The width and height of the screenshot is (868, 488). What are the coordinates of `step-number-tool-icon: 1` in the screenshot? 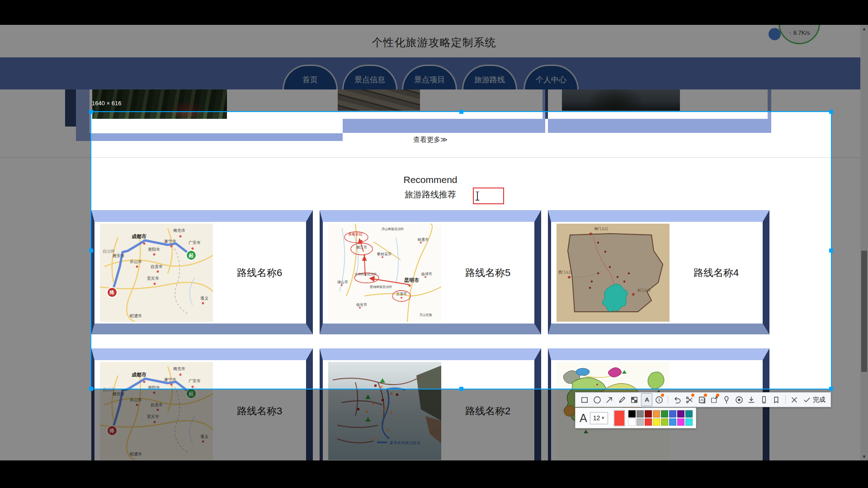 It's located at (659, 399).